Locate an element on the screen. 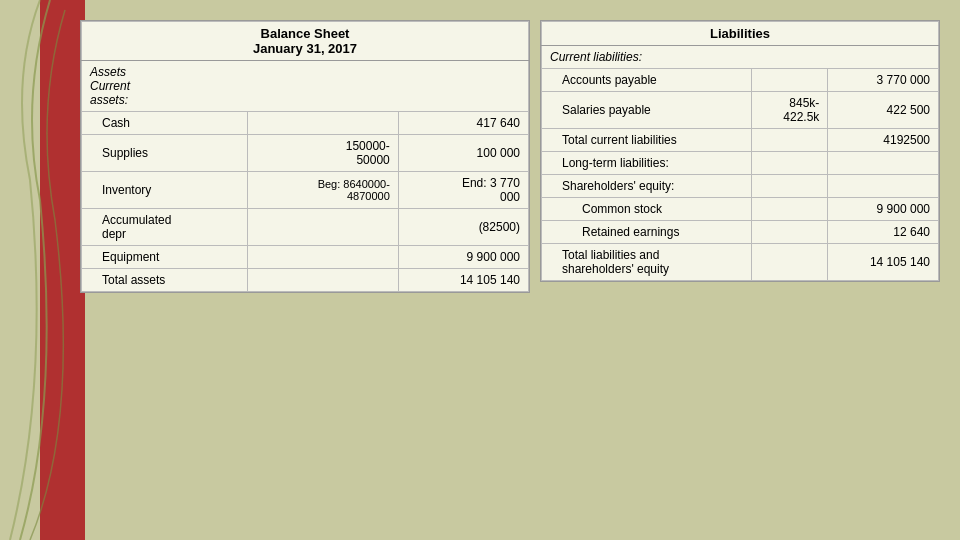 Image resolution: width=960 pixels, height=540 pixels. shareholders-equity-col2 is located at coordinates (790, 186).